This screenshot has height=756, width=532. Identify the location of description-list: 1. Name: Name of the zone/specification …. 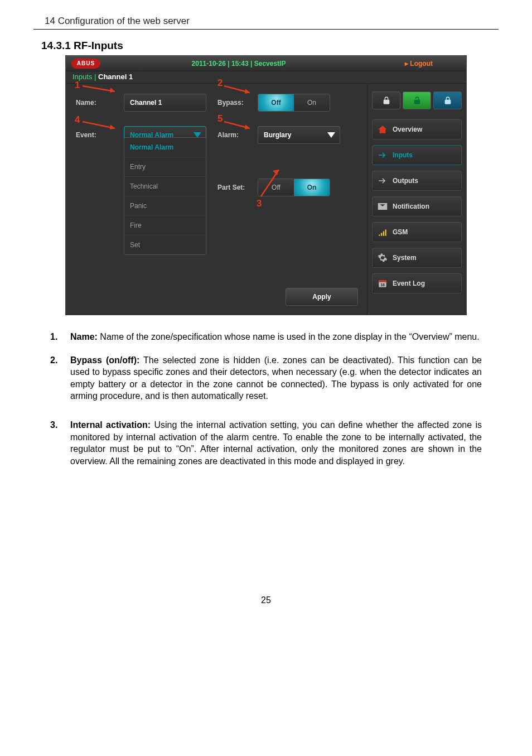
(266, 399).